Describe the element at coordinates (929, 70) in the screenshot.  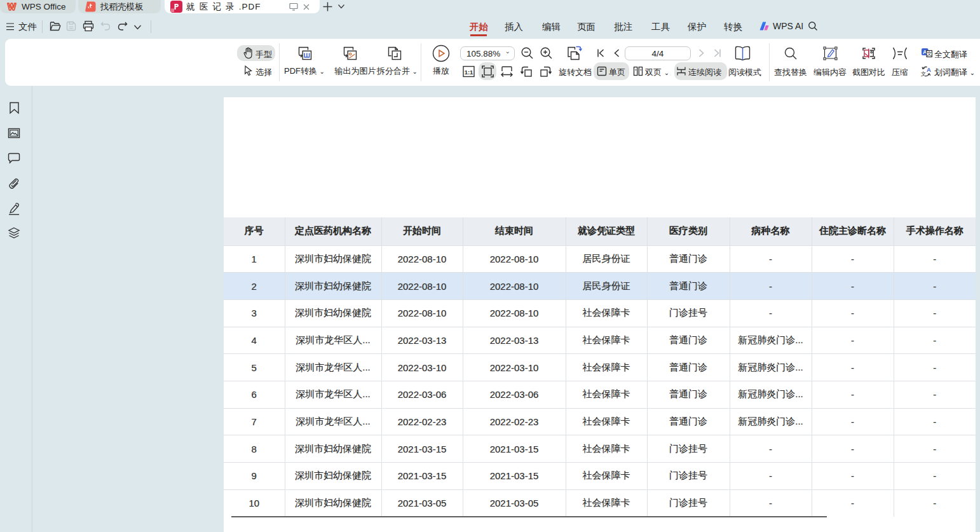
I see `svg-text: A` at that location.